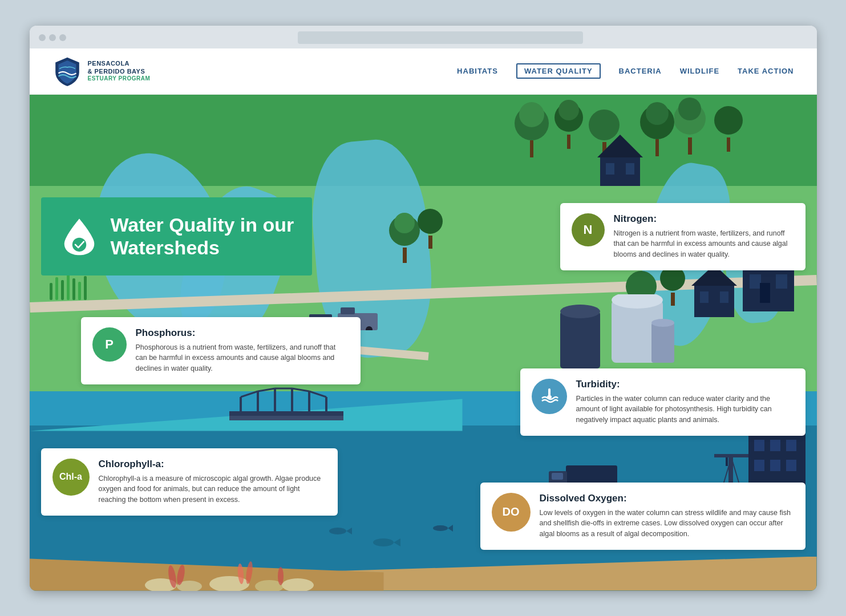 Image resolution: width=846 pixels, height=616 pixels. Describe the element at coordinates (617, 331) in the screenshot. I see `tanks` at that location.